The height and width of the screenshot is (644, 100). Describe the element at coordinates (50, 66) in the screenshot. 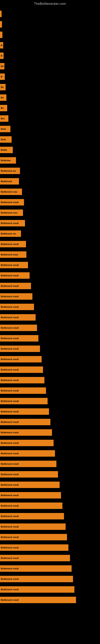

I see `bar-row: Bo` at that location.